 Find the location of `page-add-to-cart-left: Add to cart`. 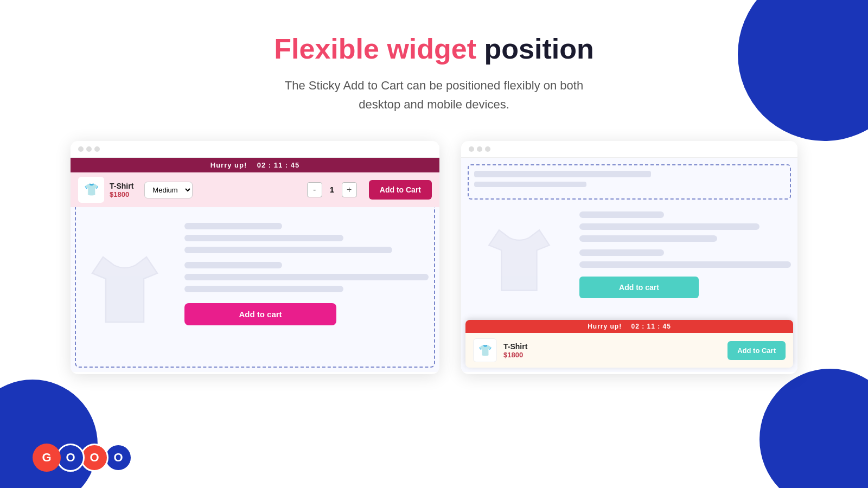

page-add-to-cart-left: Add to cart is located at coordinates (260, 314).